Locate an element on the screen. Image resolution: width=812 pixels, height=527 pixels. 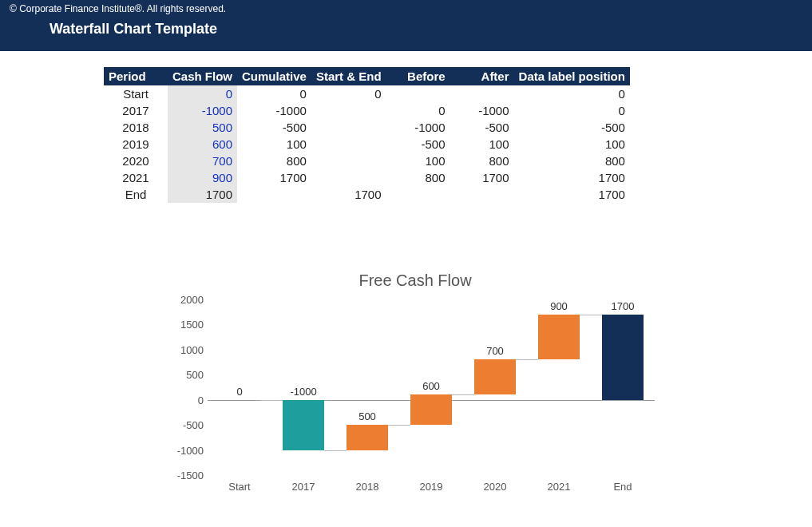
x-tick-label: 2019 is located at coordinates (431, 487).